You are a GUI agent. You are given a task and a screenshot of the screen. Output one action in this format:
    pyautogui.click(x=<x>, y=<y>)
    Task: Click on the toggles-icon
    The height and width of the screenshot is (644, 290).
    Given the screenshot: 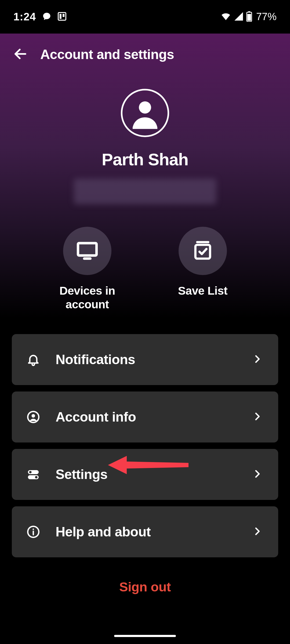 What is the action you would take?
    pyautogui.click(x=33, y=474)
    